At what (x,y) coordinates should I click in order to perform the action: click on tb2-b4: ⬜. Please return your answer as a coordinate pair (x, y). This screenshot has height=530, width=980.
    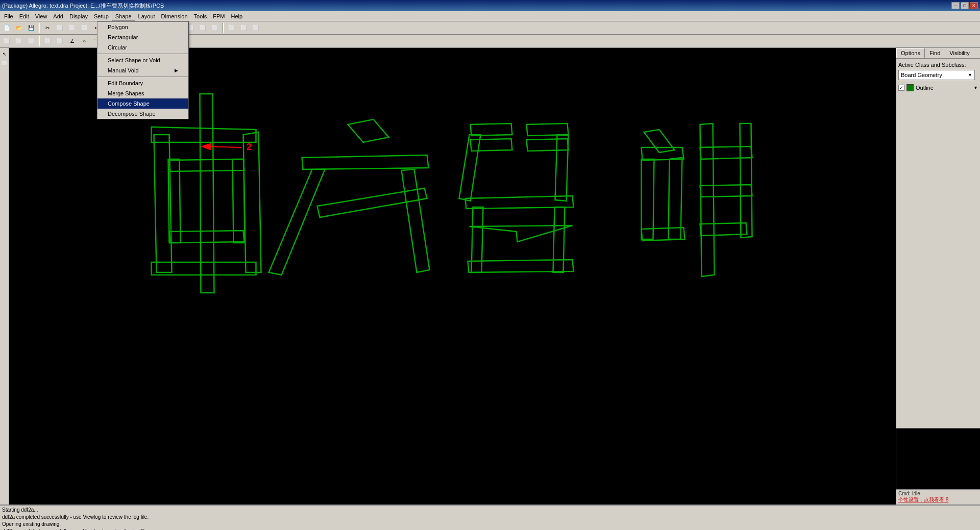
    Looking at the image, I should click on (47, 41).